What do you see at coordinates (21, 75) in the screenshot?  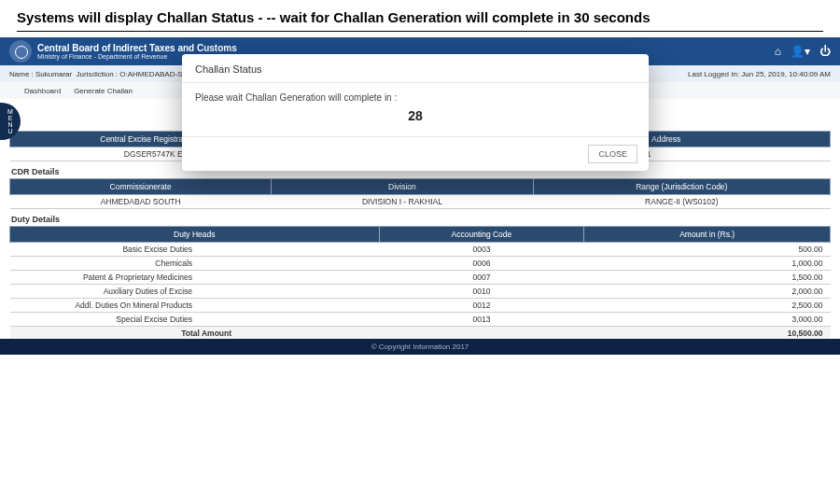 I see `name-label: Name :` at bounding box center [21, 75].